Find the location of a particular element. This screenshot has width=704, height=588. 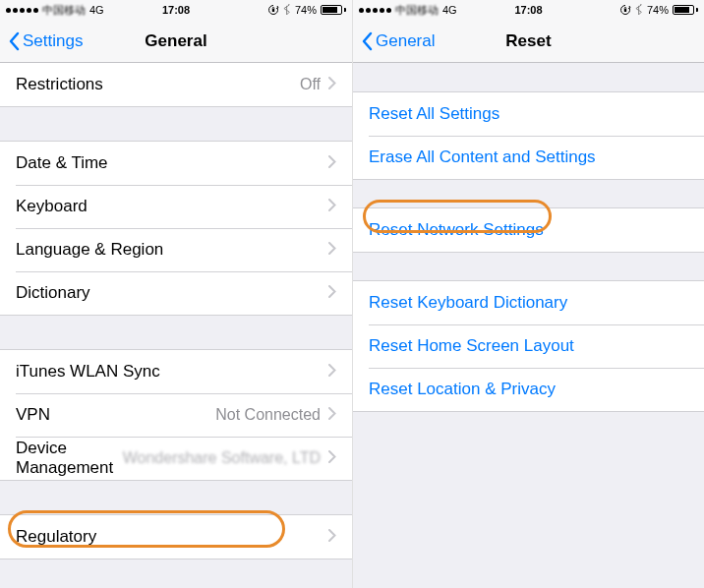

back-button: Settings is located at coordinates (45, 41).